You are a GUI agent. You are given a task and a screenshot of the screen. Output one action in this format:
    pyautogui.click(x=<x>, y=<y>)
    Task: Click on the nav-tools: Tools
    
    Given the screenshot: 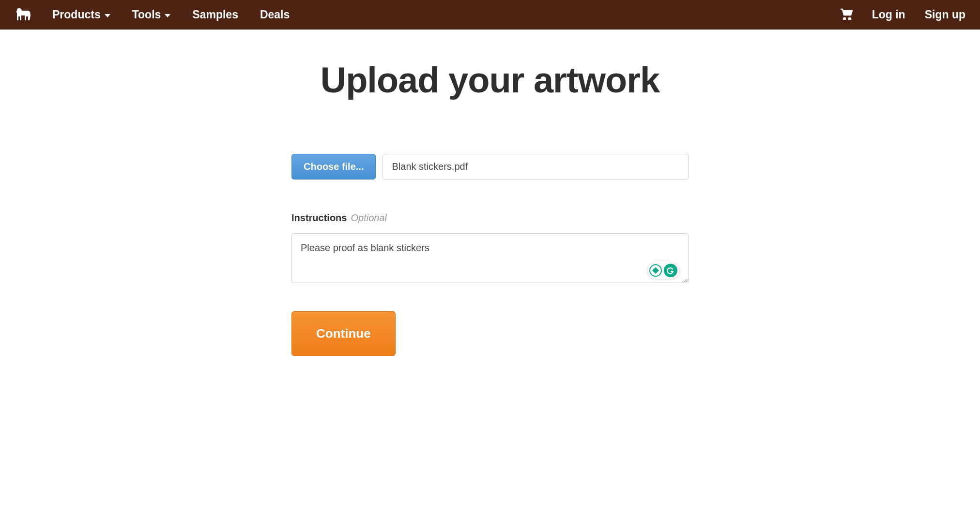 What is the action you would take?
    pyautogui.click(x=152, y=15)
    